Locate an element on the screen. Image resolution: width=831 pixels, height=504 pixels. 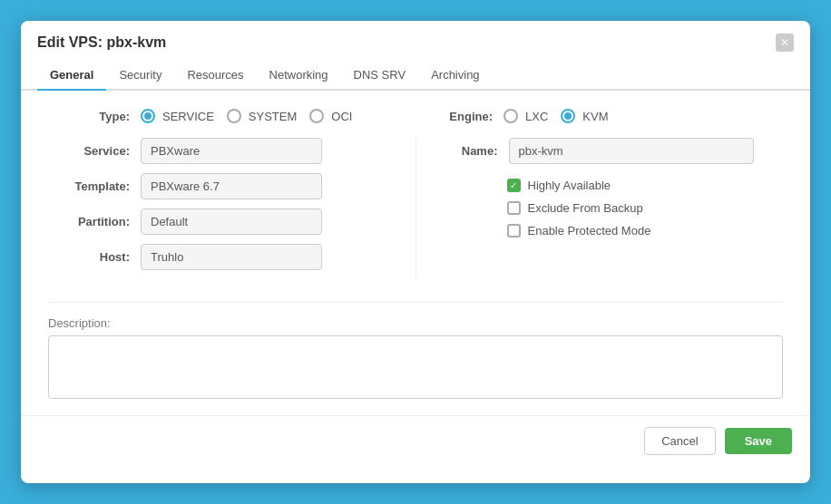
engine-lxc-option: LXC is located at coordinates (526, 116).